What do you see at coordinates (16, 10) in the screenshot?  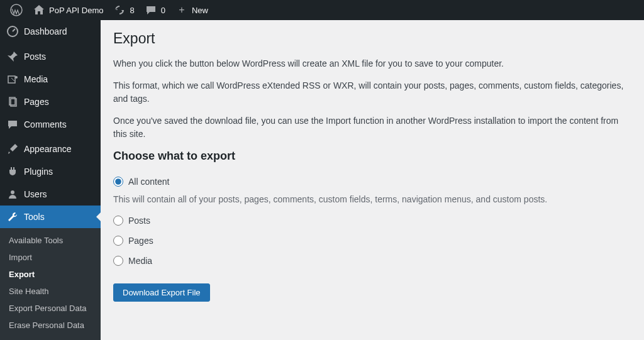 I see `wp-logo` at bounding box center [16, 10].